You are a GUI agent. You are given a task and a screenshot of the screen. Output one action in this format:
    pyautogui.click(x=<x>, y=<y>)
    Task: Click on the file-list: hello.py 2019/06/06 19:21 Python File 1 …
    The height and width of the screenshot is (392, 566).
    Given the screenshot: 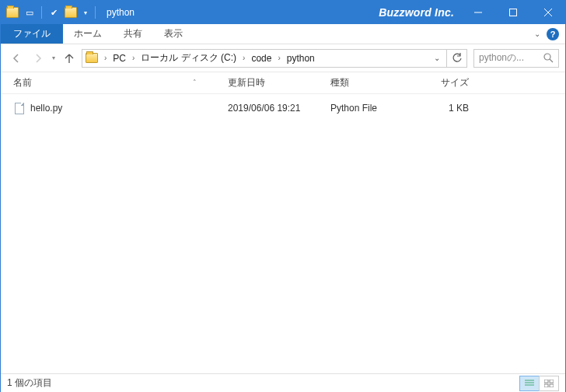 What is the action you would take?
    pyautogui.click(x=283, y=108)
    